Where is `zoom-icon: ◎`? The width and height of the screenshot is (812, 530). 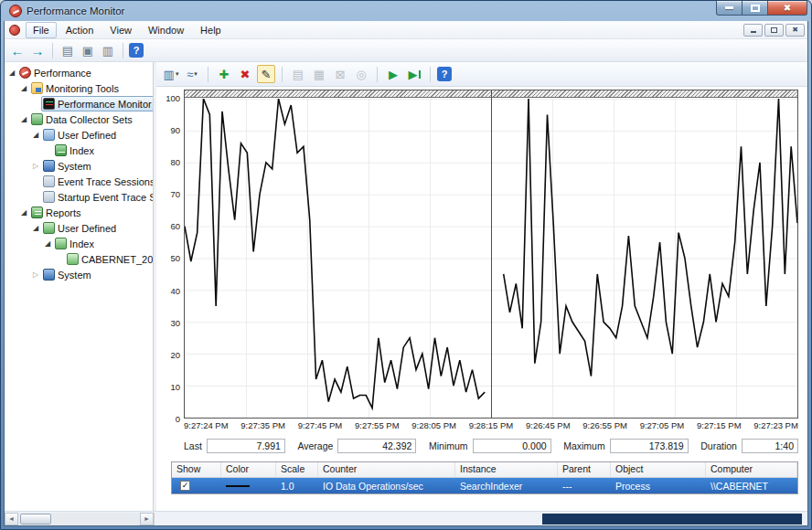
zoom-icon: ◎ is located at coordinates (361, 74).